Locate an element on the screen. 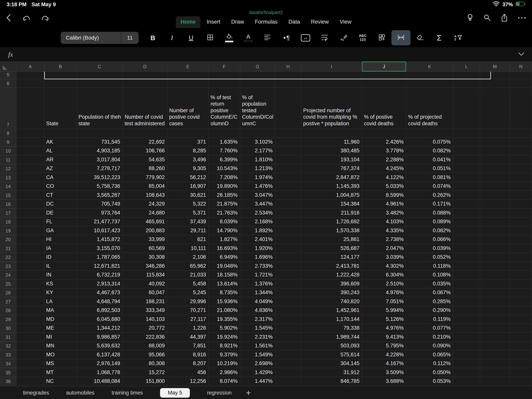  ribbon-tab-review: Review is located at coordinates (320, 22).